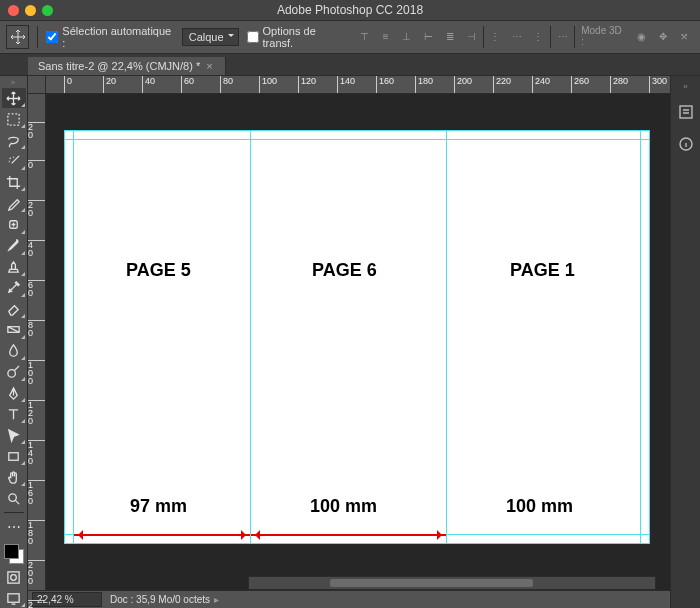 The width and height of the screenshot is (700, 608). Describe the element at coordinates (685, 86) in the screenshot. I see `panel-grip: «` at that location.